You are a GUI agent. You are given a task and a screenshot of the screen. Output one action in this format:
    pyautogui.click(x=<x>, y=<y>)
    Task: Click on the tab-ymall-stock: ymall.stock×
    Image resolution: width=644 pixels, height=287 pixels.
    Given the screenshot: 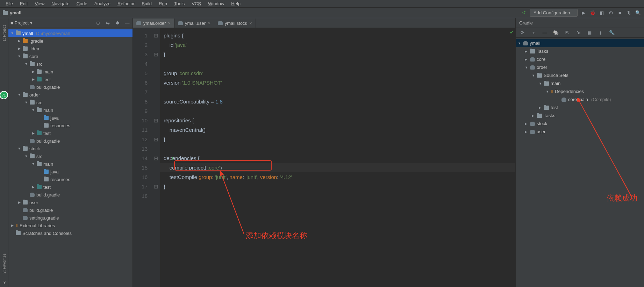 What is the action you would take?
    pyautogui.click(x=235, y=23)
    